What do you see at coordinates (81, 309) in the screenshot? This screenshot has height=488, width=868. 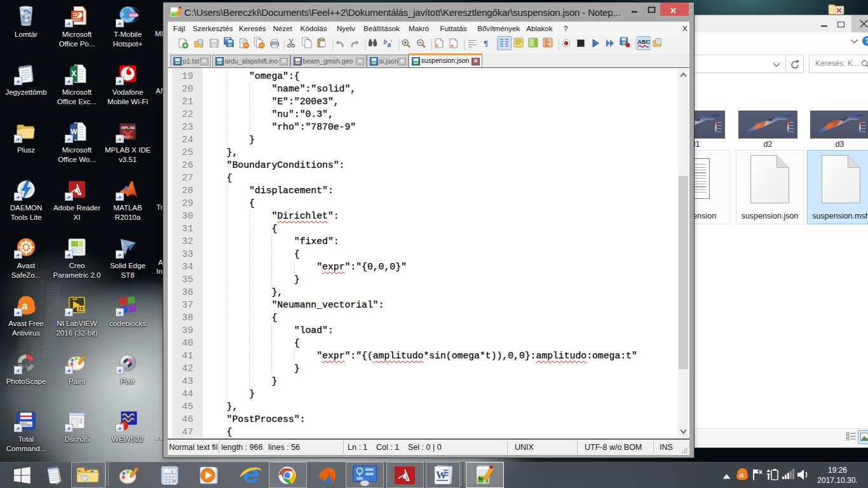 I see `svg-text: 16` at bounding box center [81, 309].